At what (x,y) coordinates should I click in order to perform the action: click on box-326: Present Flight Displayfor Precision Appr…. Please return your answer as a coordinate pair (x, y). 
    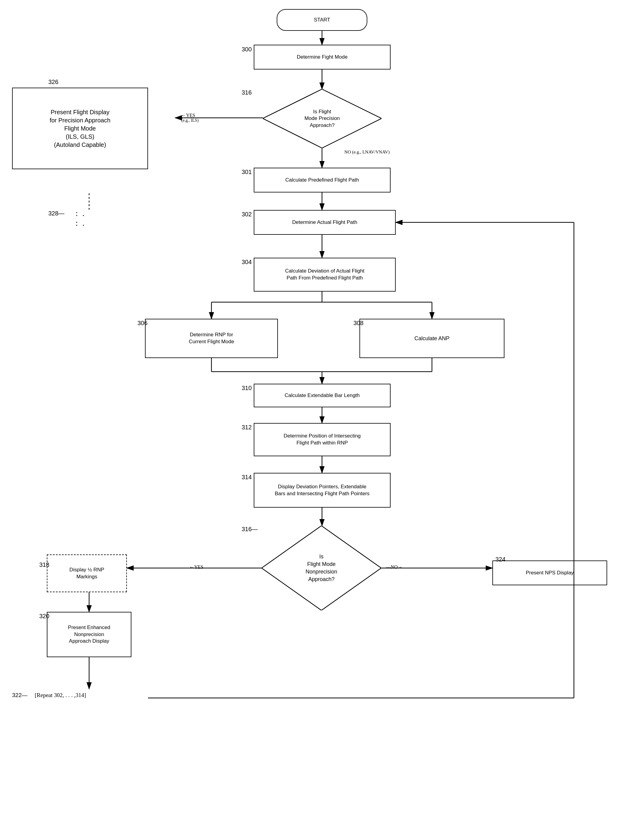
    Looking at the image, I should click on (80, 128).